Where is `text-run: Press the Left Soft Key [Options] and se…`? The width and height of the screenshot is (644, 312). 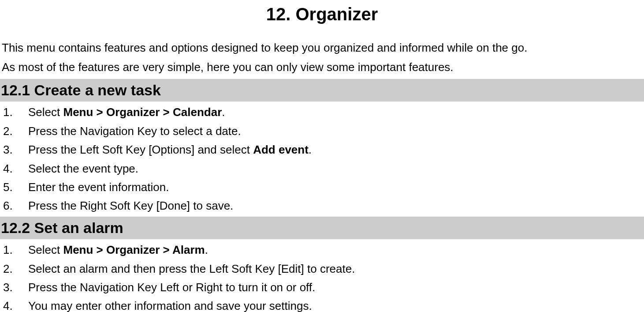
text-run: Press the Left Soft Key [Options] and se… is located at coordinates (141, 150).